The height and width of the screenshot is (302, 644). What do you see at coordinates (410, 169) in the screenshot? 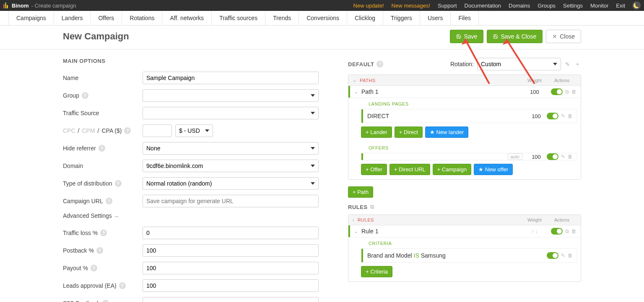
I see `add-direct-url-button: + Direct URL` at bounding box center [410, 169].